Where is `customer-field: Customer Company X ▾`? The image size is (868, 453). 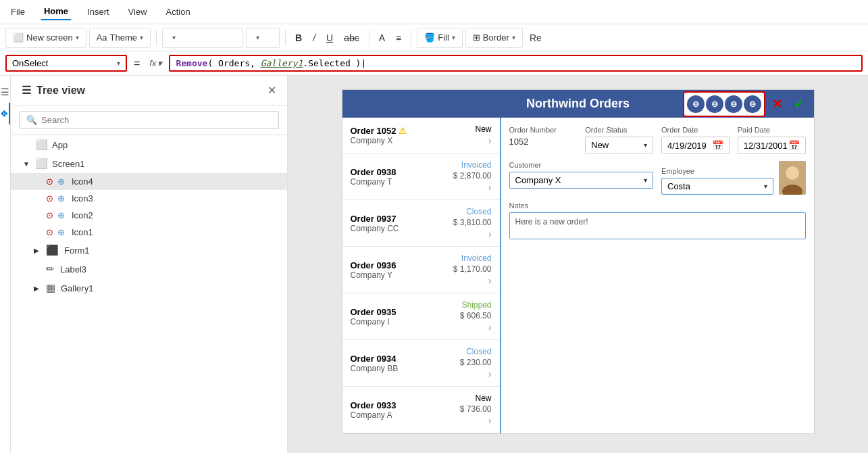 customer-field: Customer Company X ▾ is located at coordinates (582, 178).